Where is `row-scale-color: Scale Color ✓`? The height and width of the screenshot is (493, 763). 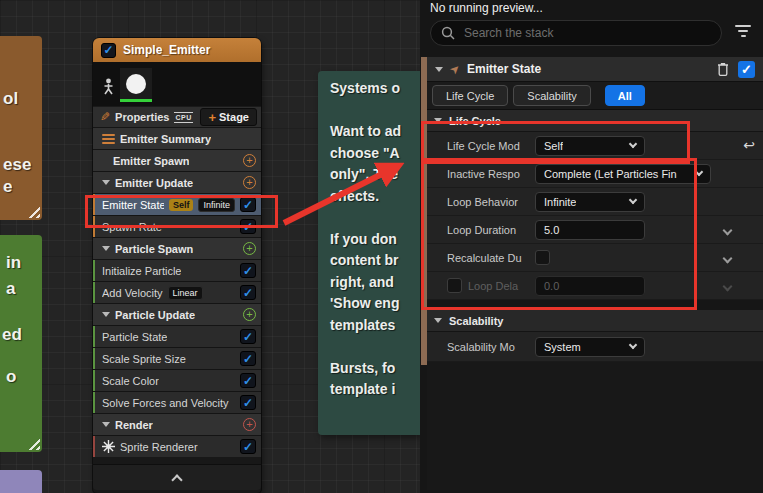
row-scale-color: Scale Color ✓ is located at coordinates (177, 380).